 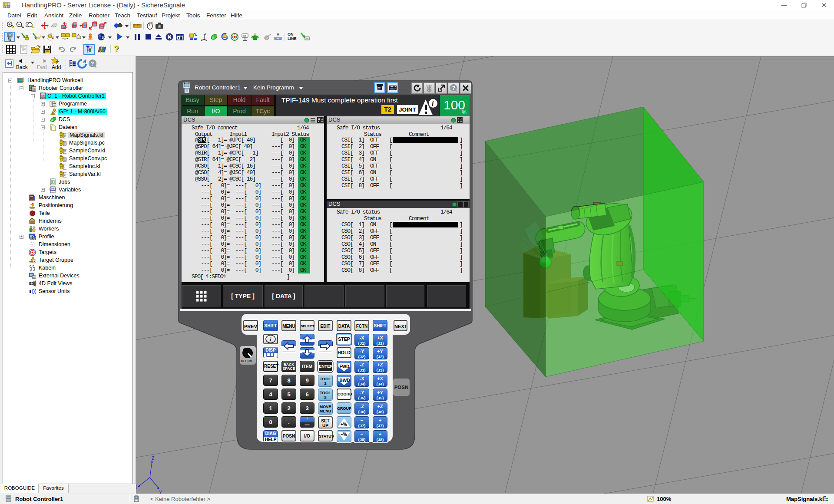 I want to click on svg-text: VAR, so click(x=53, y=189).